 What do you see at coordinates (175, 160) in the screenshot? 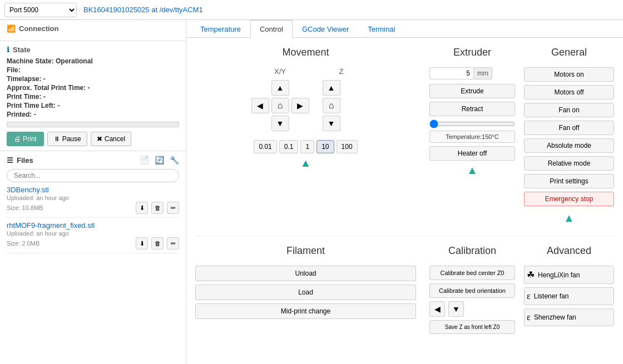
I see `settings-files-button: 🔧` at bounding box center [175, 160].